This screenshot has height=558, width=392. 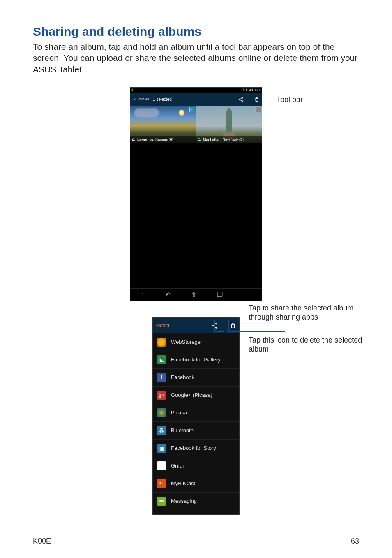 What do you see at coordinates (196, 484) in the screenshot?
I see `share-item-mybitcast: BitMyBitCast` at bounding box center [196, 484].